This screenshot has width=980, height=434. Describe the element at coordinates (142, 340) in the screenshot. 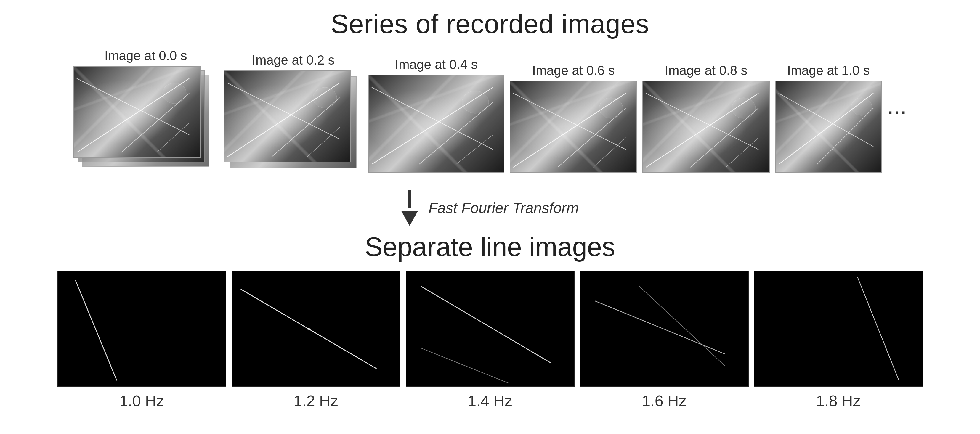

I see `line-image-item-0: 1.0 Hz` at that location.